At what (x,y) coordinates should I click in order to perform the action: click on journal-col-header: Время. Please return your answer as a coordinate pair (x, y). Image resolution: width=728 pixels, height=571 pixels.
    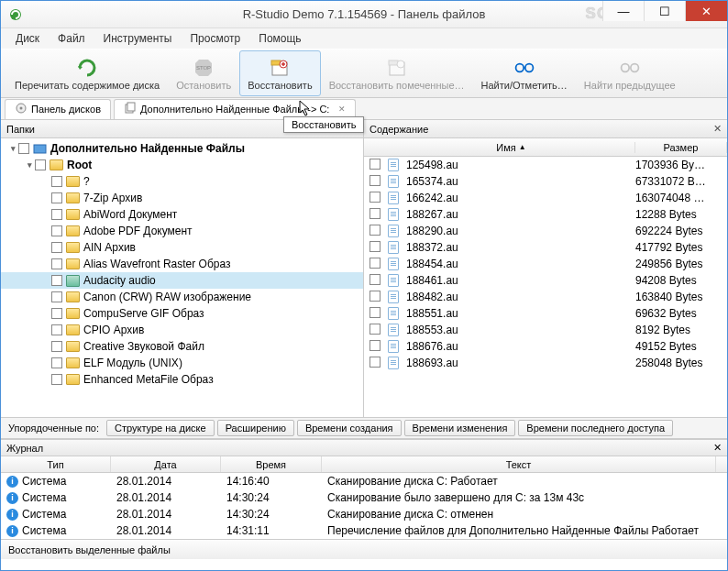
    Looking at the image, I should click on (271, 464).